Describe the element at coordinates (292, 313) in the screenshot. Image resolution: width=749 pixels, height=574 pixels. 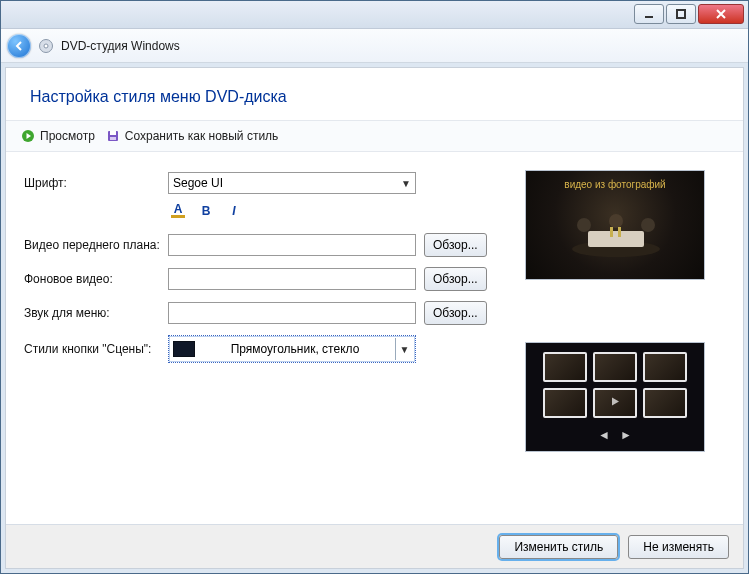
I see `menu-audio-input` at that location.